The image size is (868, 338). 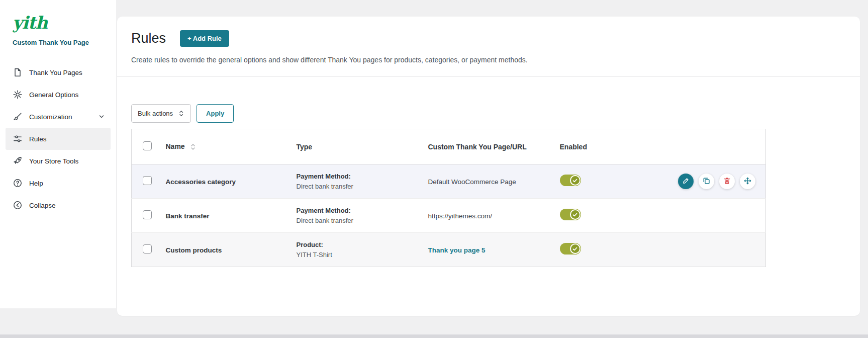 What do you see at coordinates (58, 139) in the screenshot?
I see `sidebar-item-rules: Rules` at bounding box center [58, 139].